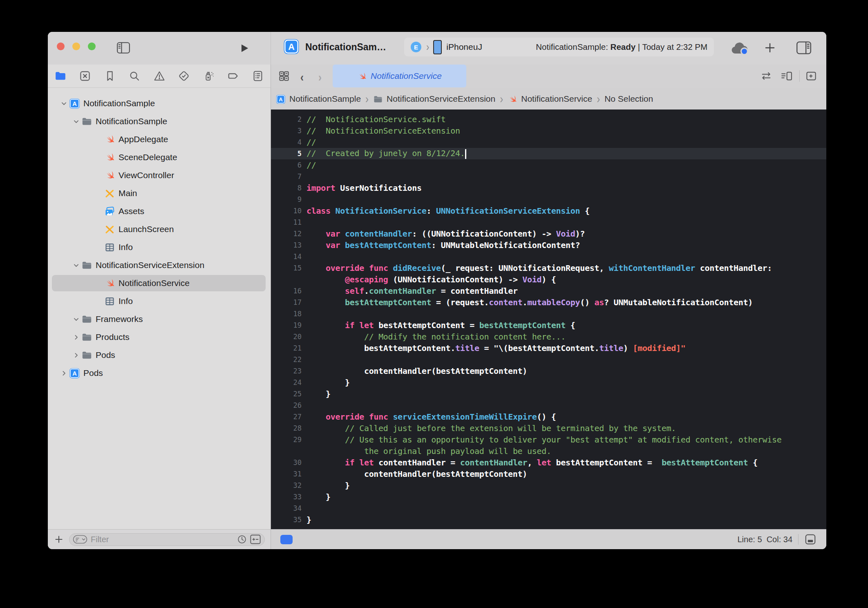 The width and height of the screenshot is (868, 608). Describe the element at coordinates (159, 121) in the screenshot. I see `tree-row-notificationsample-1: NotificationSample` at that location.